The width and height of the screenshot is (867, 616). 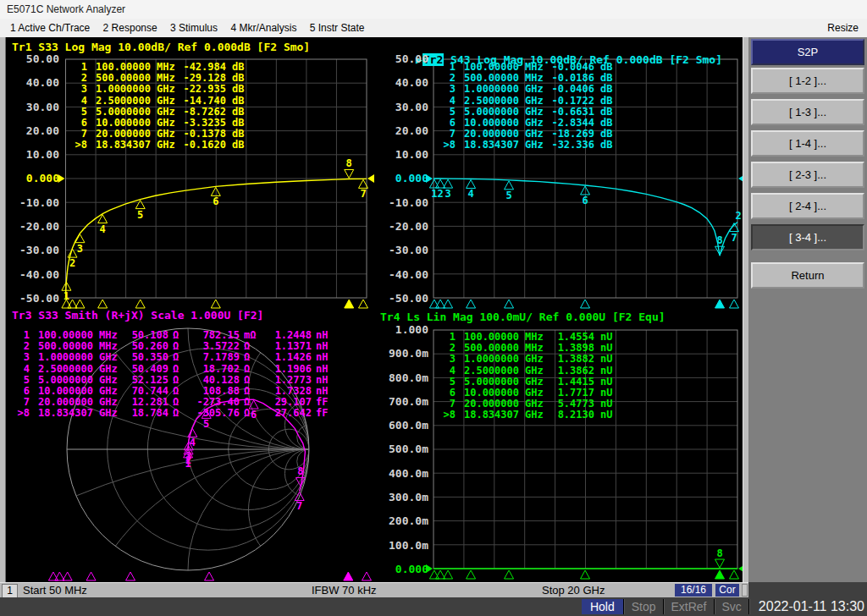 What do you see at coordinates (572, 146) in the screenshot?
I see `cell: -32.336` at bounding box center [572, 146].